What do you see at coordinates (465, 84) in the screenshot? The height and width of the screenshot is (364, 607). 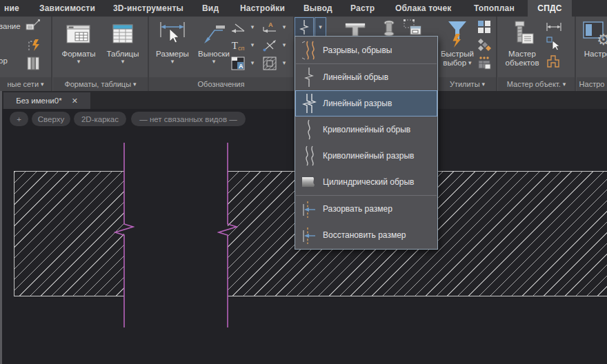 I see `panel-label-text: Утилиты` at bounding box center [465, 84].